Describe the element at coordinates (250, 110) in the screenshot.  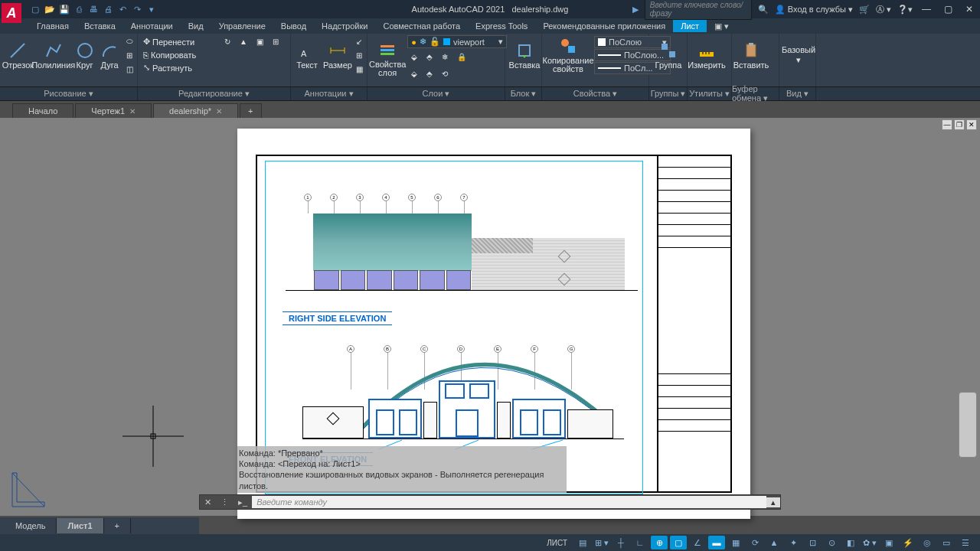
I see `new-tab-button: +` at that location.